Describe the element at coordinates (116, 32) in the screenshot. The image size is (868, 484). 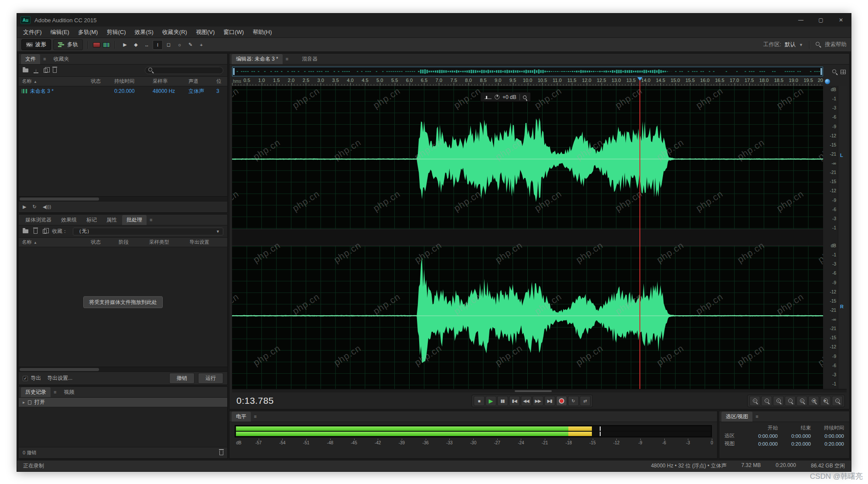
I see `menu-clip: 剪辑(C)` at that location.